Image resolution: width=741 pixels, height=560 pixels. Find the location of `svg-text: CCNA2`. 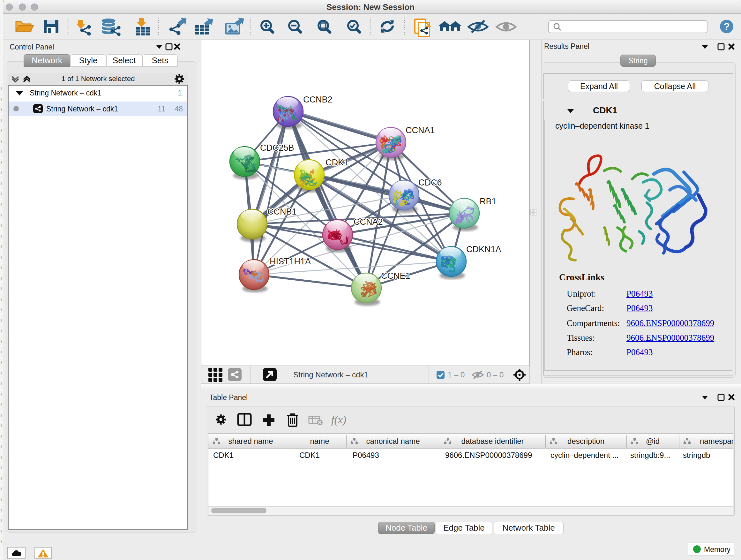

svg-text: CCNA2 is located at coordinates (368, 222).